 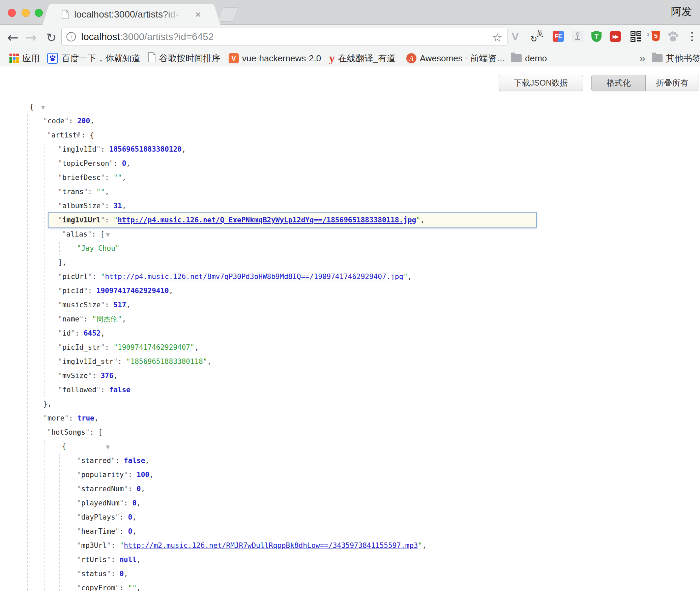 I want to click on bookmark-label: vue-hackernews-2.0, so click(x=282, y=59).